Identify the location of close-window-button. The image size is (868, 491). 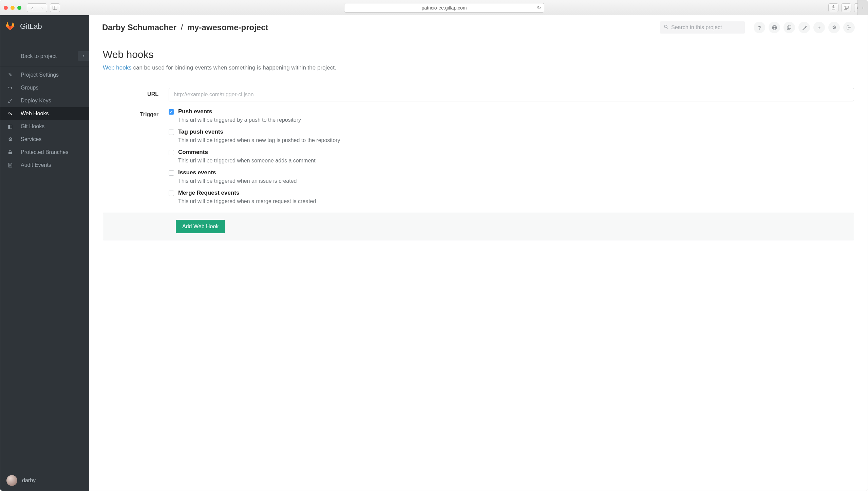
(6, 8).